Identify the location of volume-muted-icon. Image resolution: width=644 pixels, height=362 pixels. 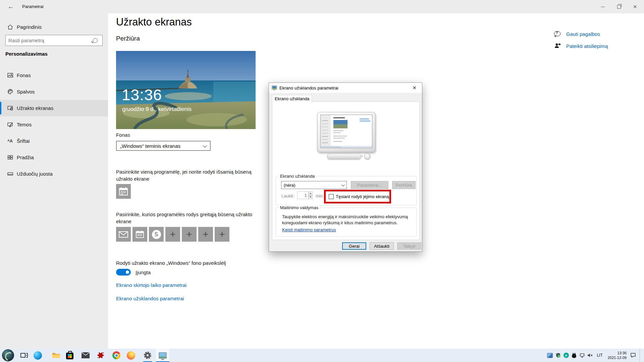
(590, 355).